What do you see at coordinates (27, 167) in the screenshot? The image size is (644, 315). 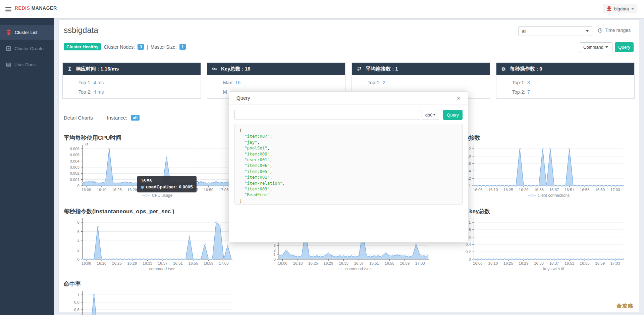 I see `sidebar: Cluster List Cluster Create User Docs` at bounding box center [27, 167].